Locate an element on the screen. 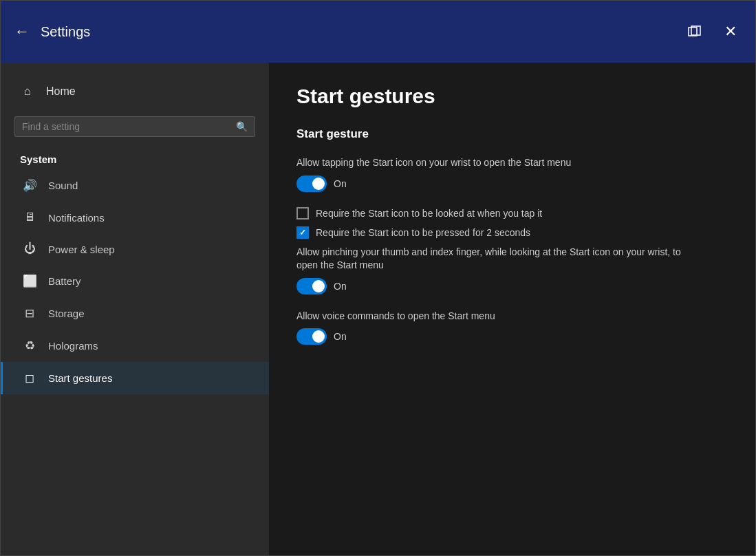  checkbox-require-press is located at coordinates (303, 233).